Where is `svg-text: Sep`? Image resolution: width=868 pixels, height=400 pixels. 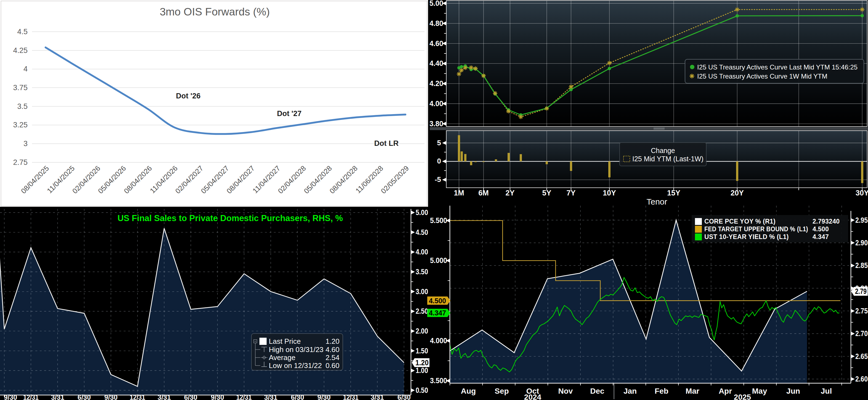 svg-text: Sep is located at coordinates (502, 391).